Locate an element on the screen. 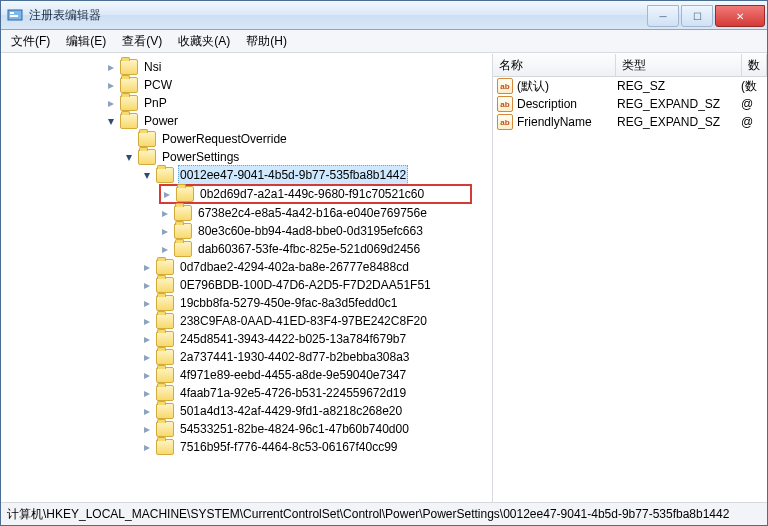 This screenshot has height=526, width=768. tree-label: 19cbb8fa-5279-450e-9fac-8a3d5fedd0c1 is located at coordinates (289, 303).